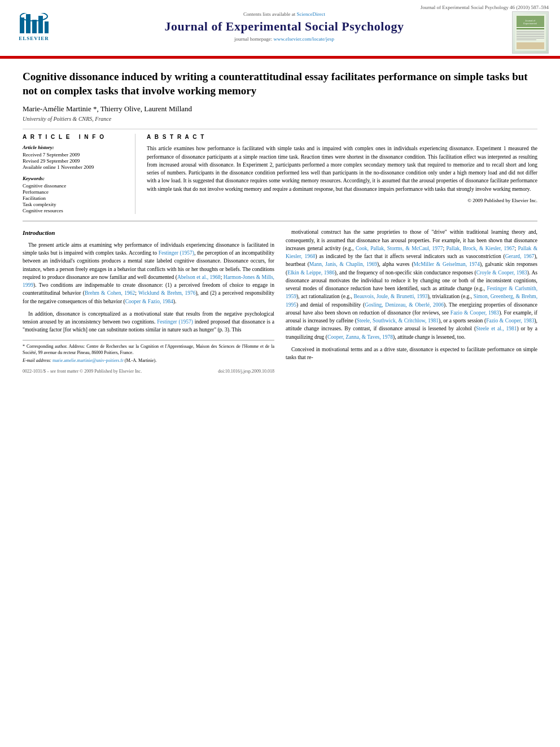  Describe the element at coordinates (531, 33) in the screenshot. I see `journal-cover-icon: Journal of Experimental` at that location.